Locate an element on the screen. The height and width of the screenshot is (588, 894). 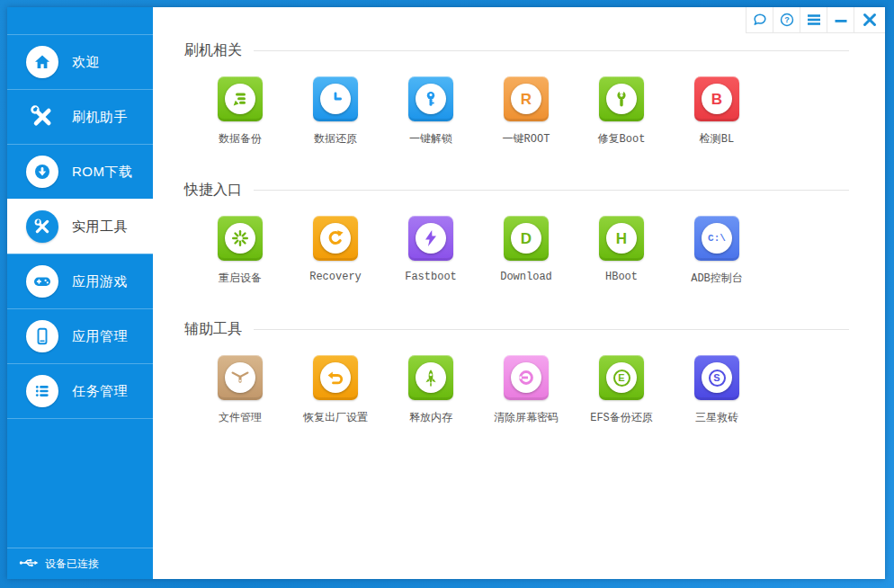
close-icon is located at coordinates (870, 20).